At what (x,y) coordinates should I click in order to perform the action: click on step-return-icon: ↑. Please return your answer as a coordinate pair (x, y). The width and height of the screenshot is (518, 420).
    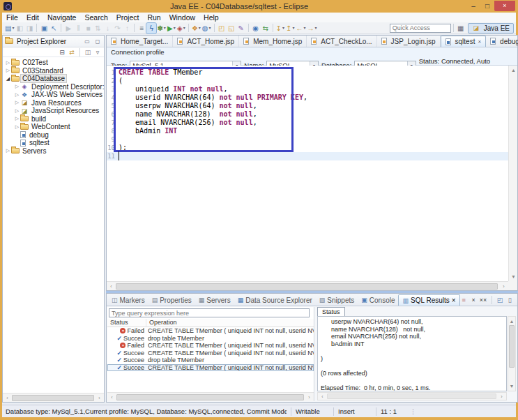
    Looking at the image, I should click on (127, 28).